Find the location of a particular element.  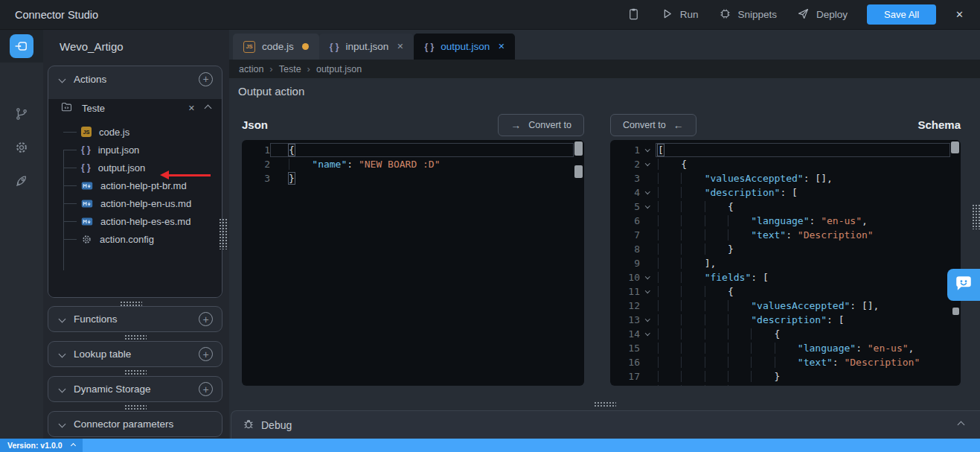

code-text: "name": "NEW BOARD :D" is located at coordinates (422, 164).